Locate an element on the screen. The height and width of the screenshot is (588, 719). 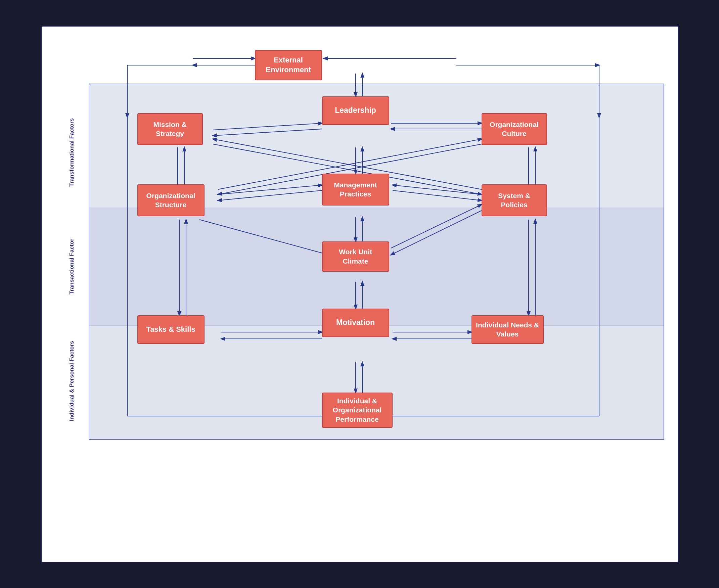
mission-strategy-node: Mission &Strategy is located at coordinates (170, 129).